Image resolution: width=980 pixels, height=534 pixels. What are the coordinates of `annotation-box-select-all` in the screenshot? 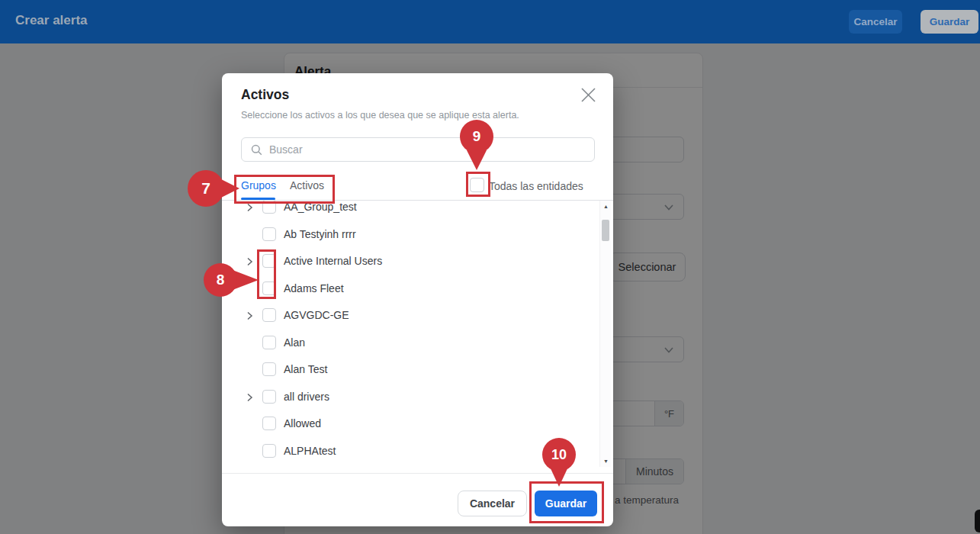 It's located at (478, 185).